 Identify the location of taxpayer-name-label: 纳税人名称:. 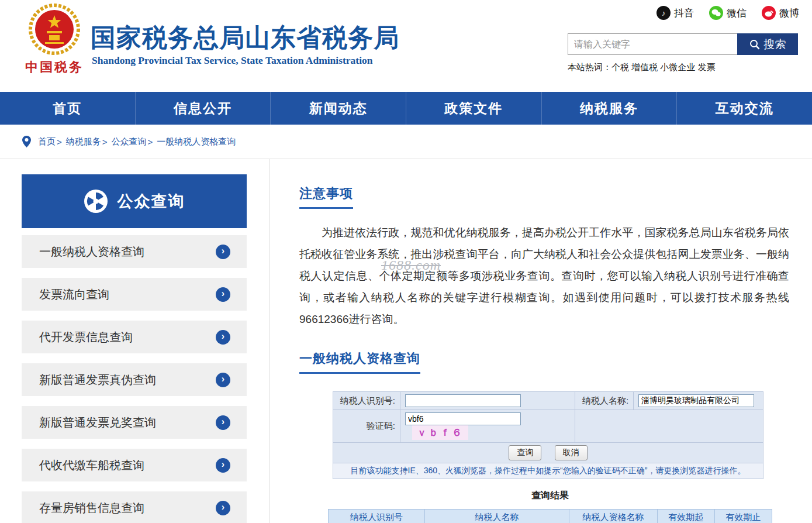
(604, 401).